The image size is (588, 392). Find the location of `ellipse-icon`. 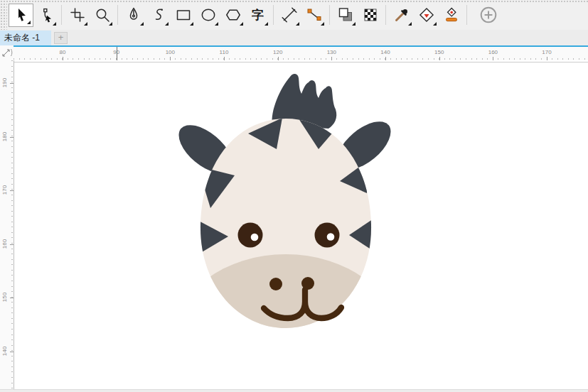

ellipse-icon is located at coordinates (208, 15).